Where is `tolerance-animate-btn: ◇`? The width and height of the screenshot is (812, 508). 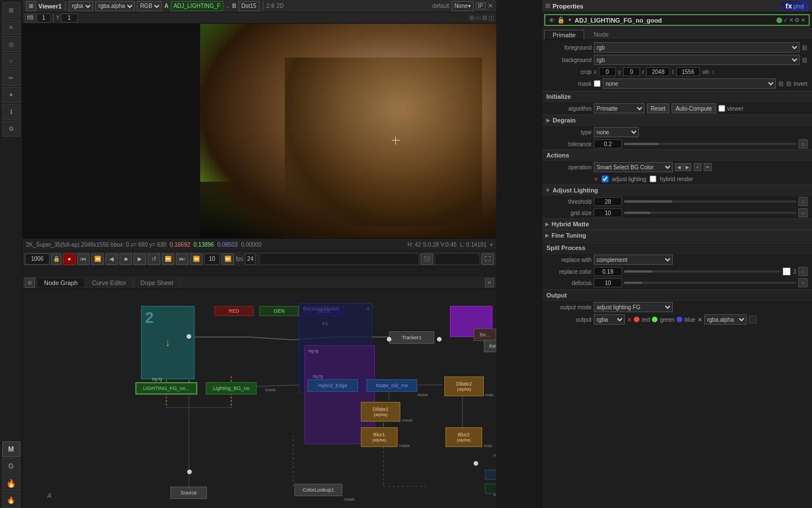
tolerance-animate-btn: ◇ is located at coordinates (803, 144).